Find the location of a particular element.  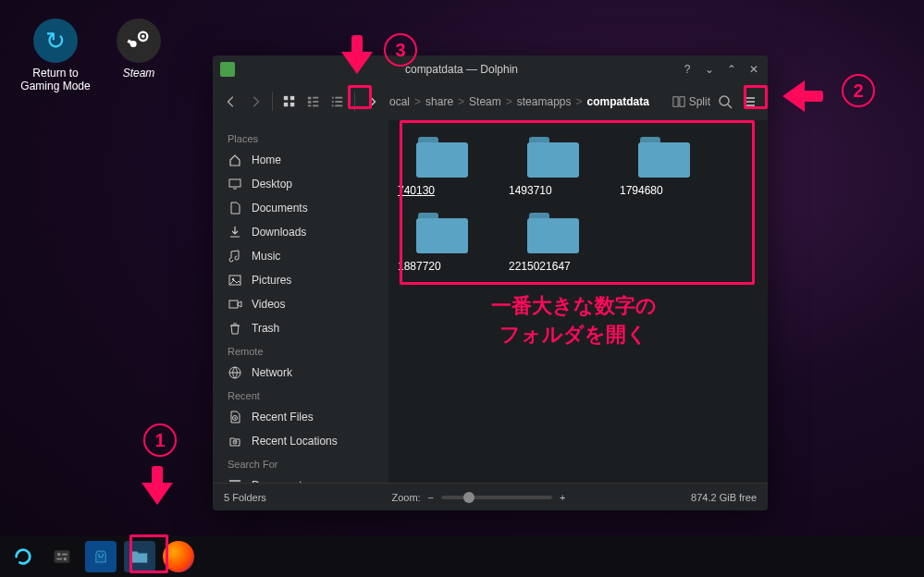

downloads-icon is located at coordinates (235, 232).